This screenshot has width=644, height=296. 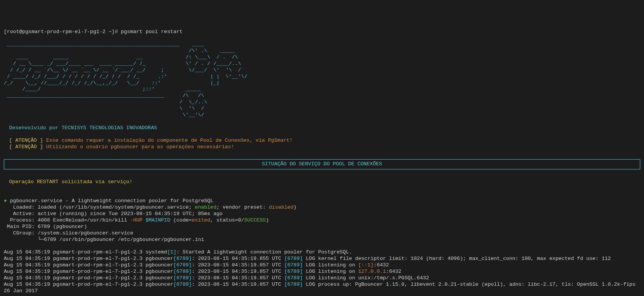 What do you see at coordinates (366, 265) in the screenshot?
I see `log-l3-addr: [::1]` at bounding box center [366, 265].